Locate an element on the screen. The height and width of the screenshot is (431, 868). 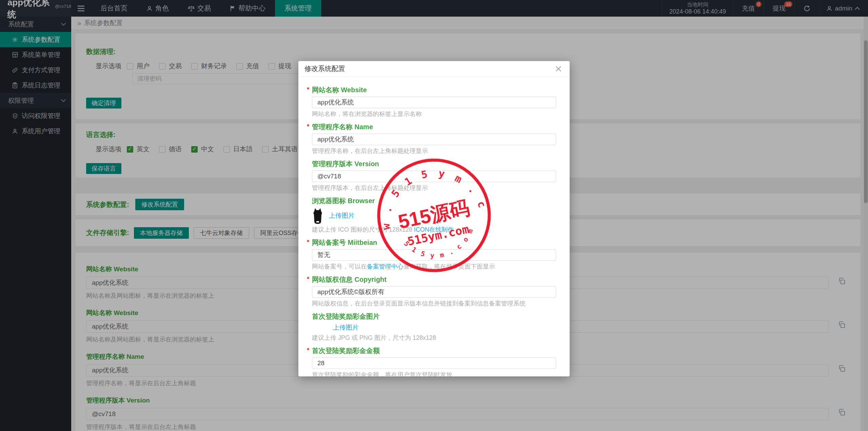
modal-field-label: 首次登陆奖励彩金图片 is located at coordinates (434, 317).